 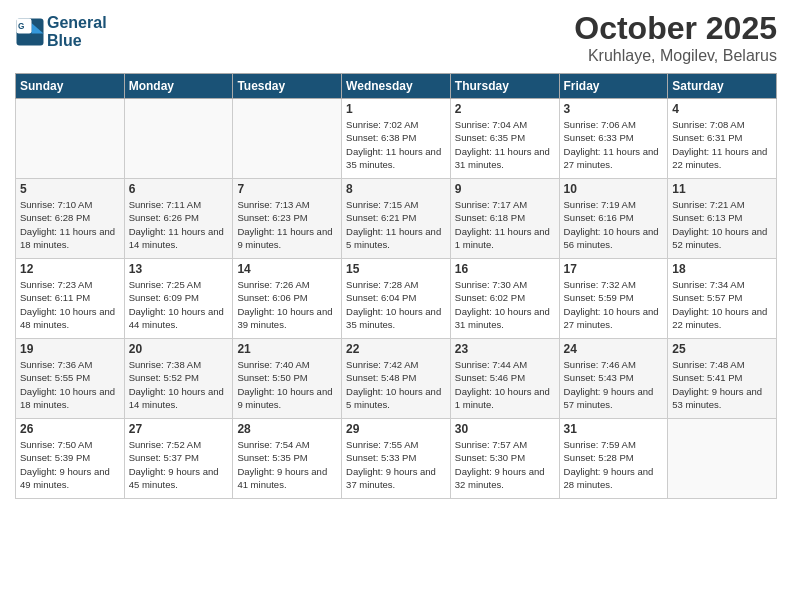 I want to click on day-number: 1, so click(x=396, y=109).